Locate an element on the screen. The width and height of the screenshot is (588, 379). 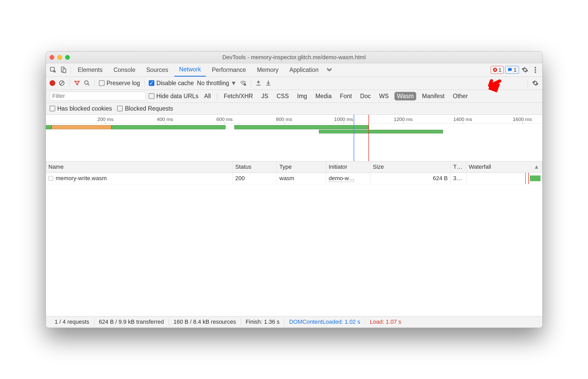
cell-type: wasm is located at coordinates (302, 179).